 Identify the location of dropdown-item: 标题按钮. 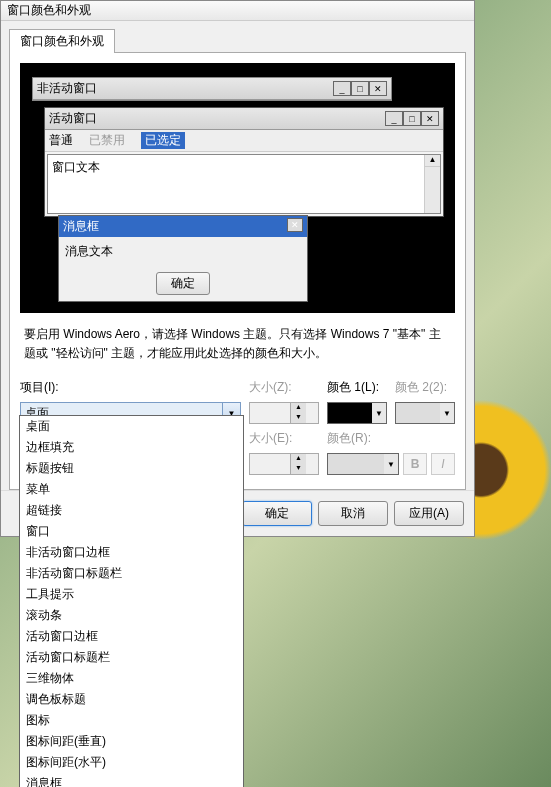
(132, 468).